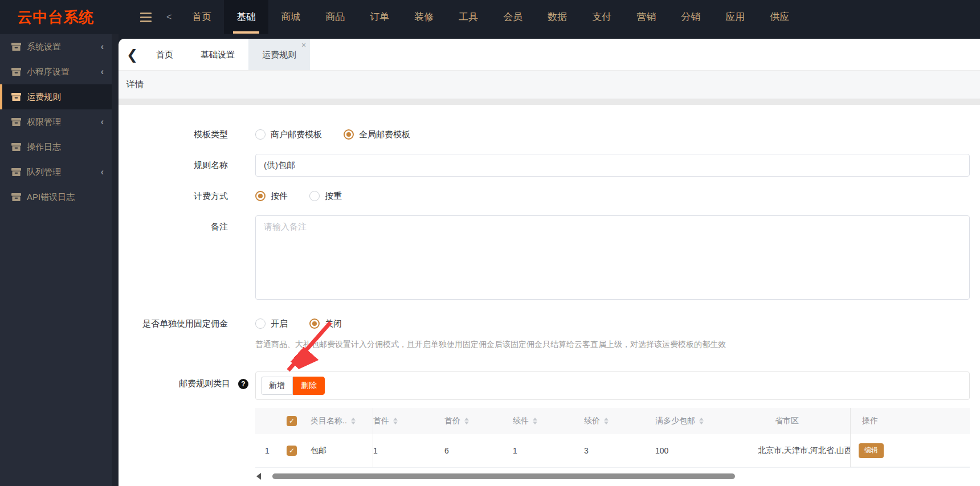 This screenshot has width=980, height=486. What do you see at coordinates (479, 421) in the screenshot?
I see `column-header-2: 首价` at bounding box center [479, 421].